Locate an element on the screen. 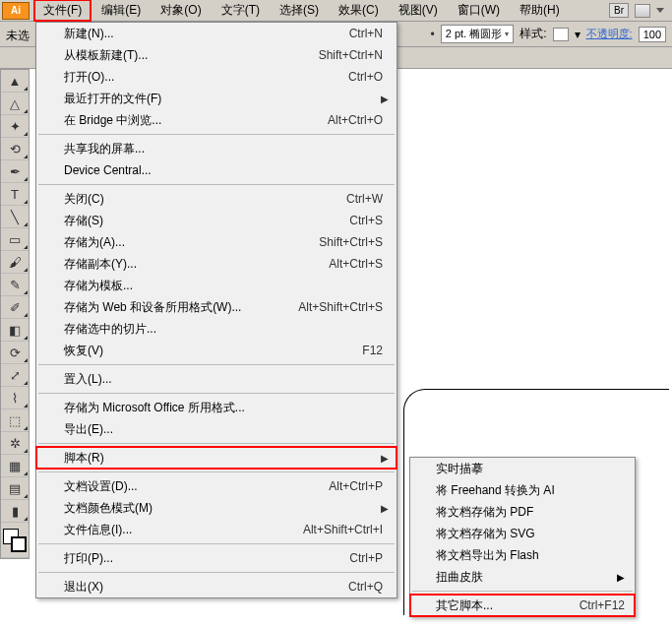 The image size is (672, 628). mesh-tool: ▤ is located at coordinates (15, 488).